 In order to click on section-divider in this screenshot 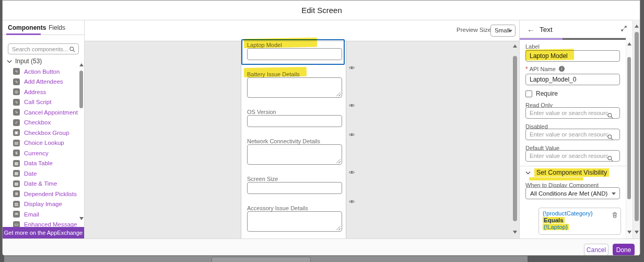, I will do `click(572, 166)`.